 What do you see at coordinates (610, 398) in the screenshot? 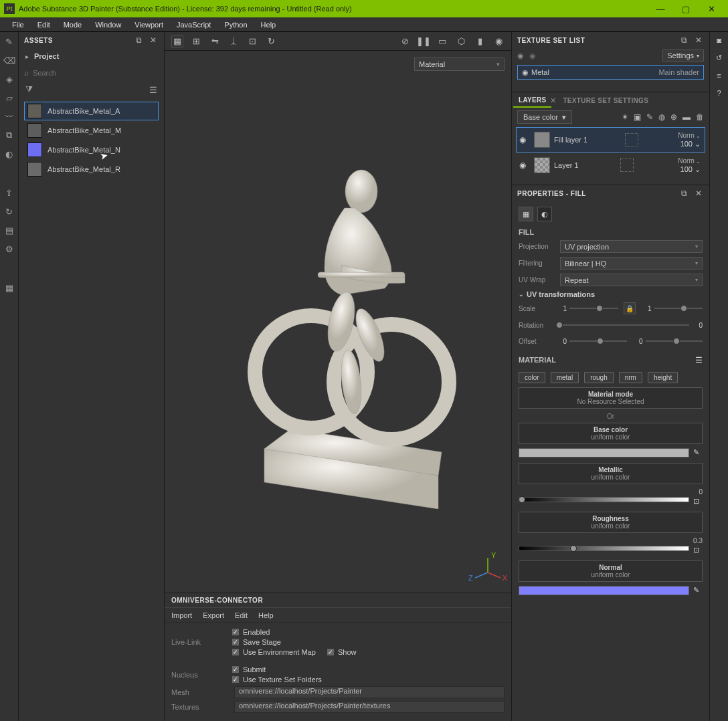
I see `material-mode-box: Material mode No Resource Selected` at bounding box center [610, 398].